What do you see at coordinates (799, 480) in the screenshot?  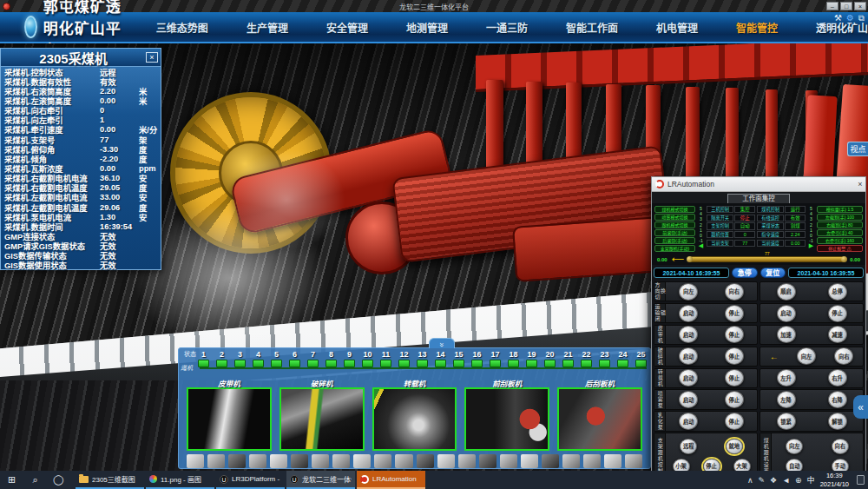 I see `network-icon: ⊕` at bounding box center [799, 480].